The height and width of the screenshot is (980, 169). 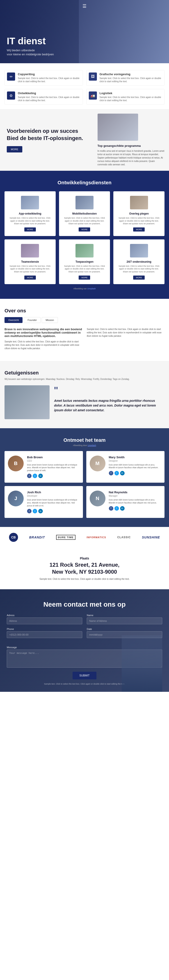 What do you see at coordinates (117, 473) in the screenshot?
I see `twitter-icon-mary: t` at bounding box center [117, 473].